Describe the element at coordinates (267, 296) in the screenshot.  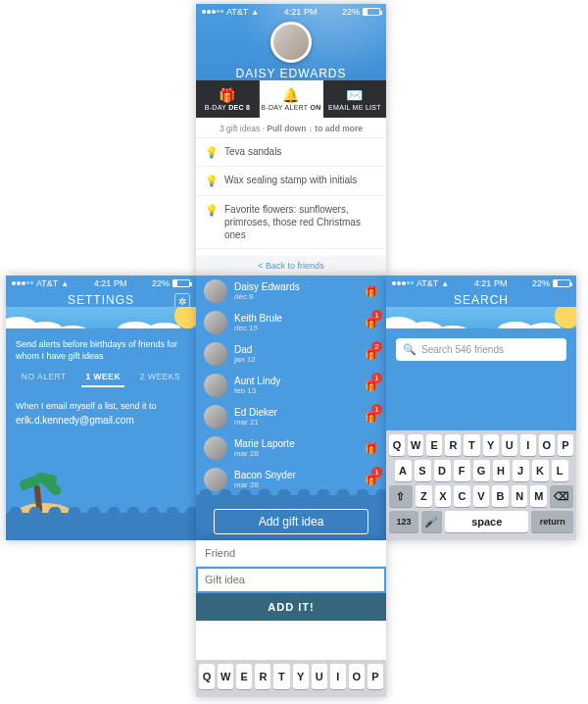
I see `friend-date: dec 8` at that location.